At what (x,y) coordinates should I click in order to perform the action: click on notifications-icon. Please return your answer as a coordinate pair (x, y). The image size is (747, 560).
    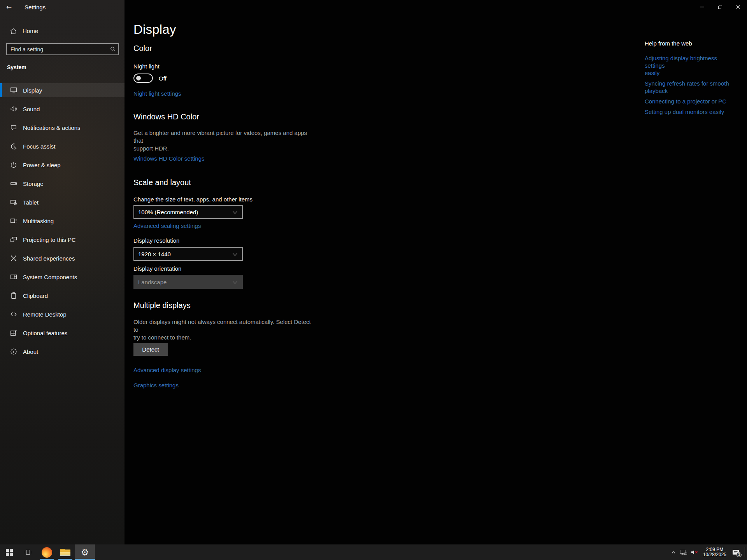
    Looking at the image, I should click on (14, 128).